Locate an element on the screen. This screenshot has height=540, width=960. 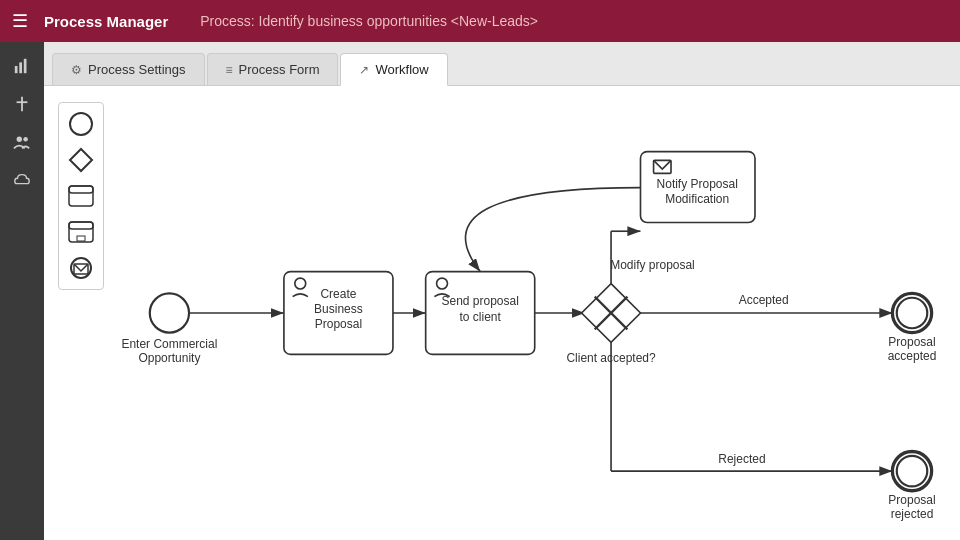
end-event-rejected is located at coordinates (912, 470).